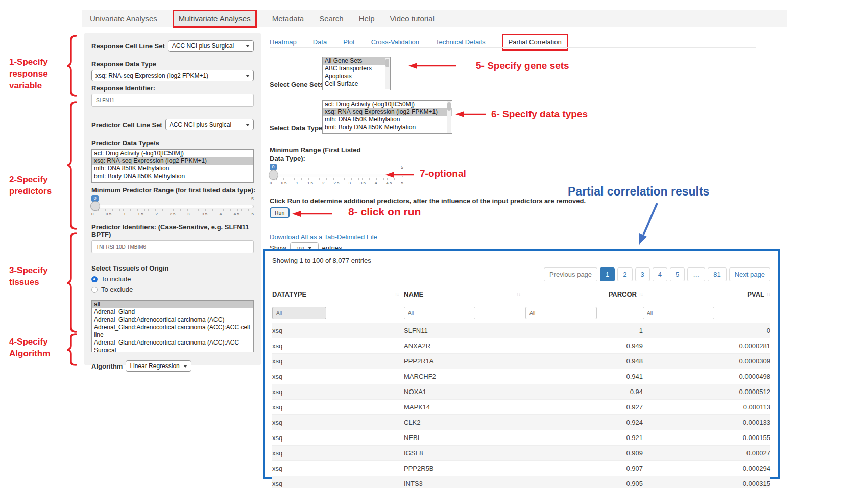 The height and width of the screenshot is (488, 868). I want to click on page-number-button: …, so click(696, 275).